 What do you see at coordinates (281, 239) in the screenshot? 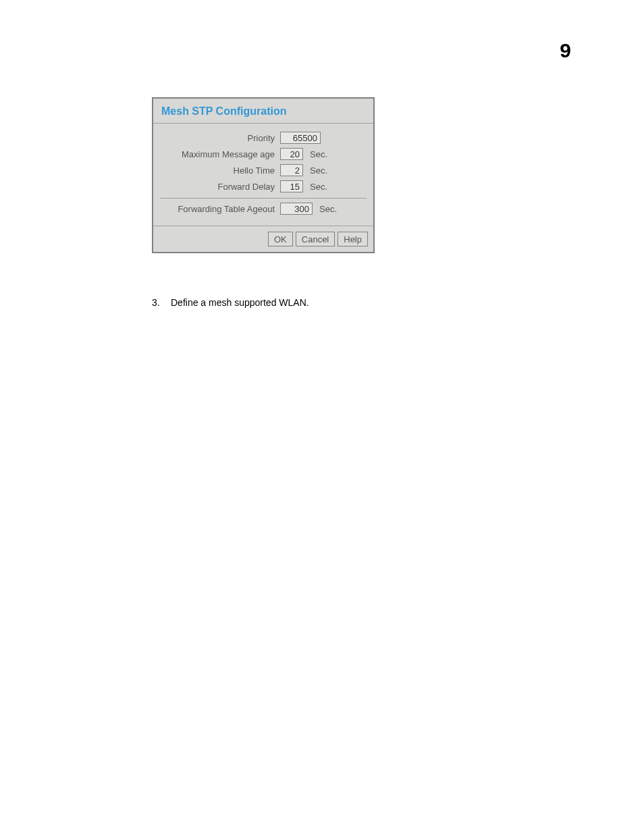
I see `ok-button: OK` at bounding box center [281, 239].